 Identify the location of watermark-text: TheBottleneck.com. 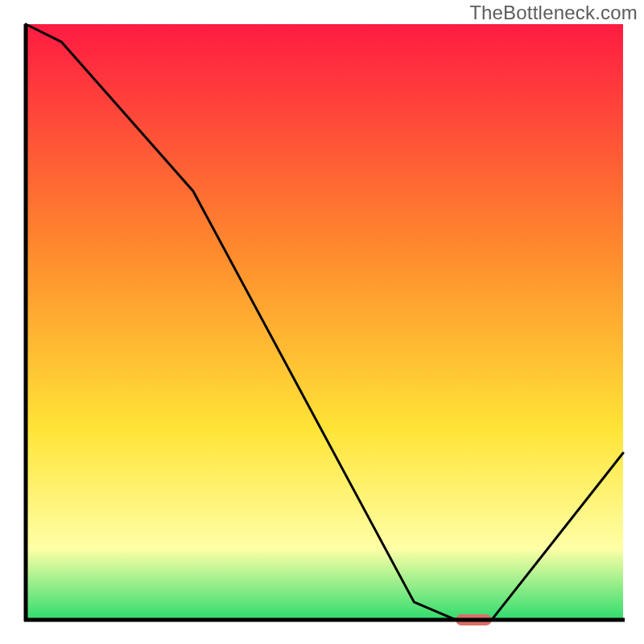
(554, 13).